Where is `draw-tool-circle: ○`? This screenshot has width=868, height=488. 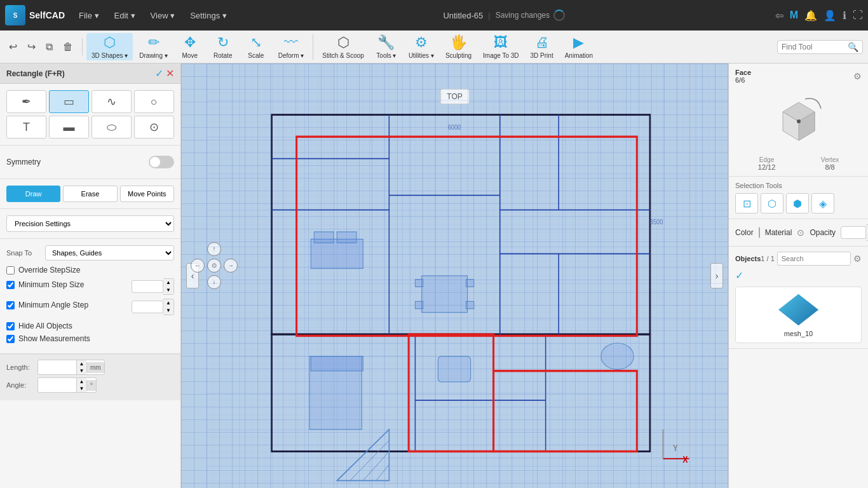 draw-tool-circle: ○ is located at coordinates (154, 102).